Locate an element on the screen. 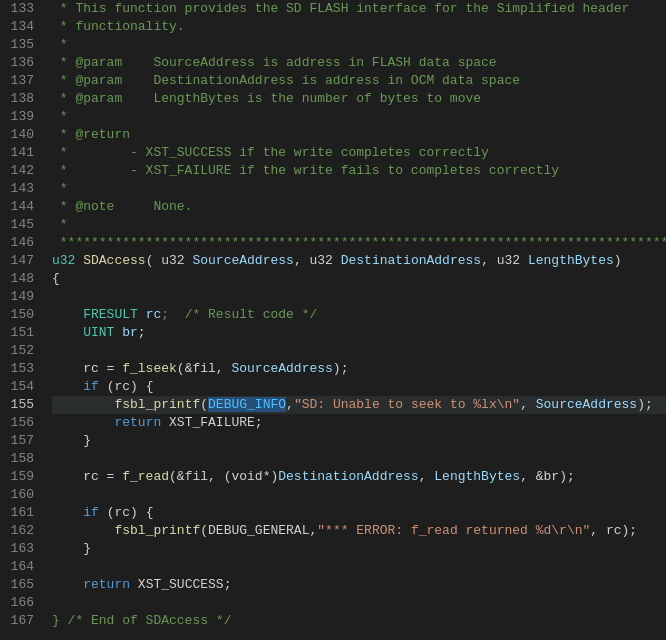 The height and width of the screenshot is (640, 666). code-line-159: rc = f_read(&fil, (void*)DestinationAddr… is located at coordinates (359, 477).